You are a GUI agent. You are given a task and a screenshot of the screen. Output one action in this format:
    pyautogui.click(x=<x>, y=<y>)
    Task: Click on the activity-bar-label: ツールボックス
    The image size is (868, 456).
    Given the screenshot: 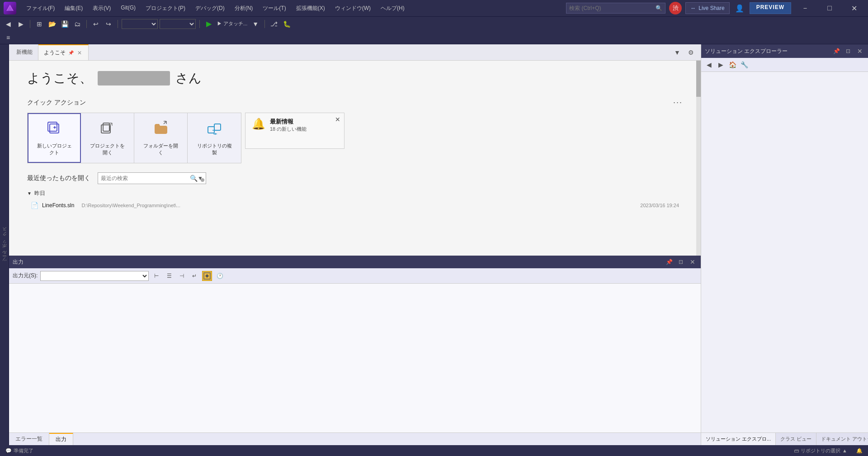 What is the action you would take?
    pyautogui.click(x=5, y=246)
    